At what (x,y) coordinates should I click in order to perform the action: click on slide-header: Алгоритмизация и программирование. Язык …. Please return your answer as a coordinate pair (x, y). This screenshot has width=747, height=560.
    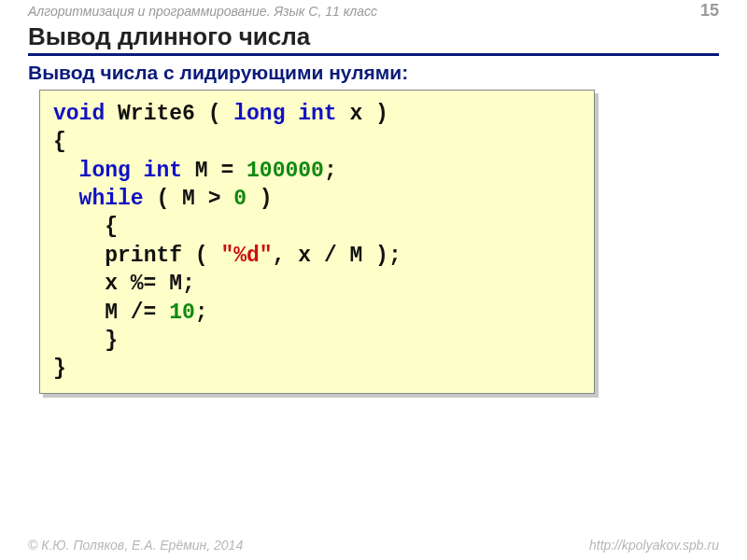
    Looking at the image, I should click on (374, 9).